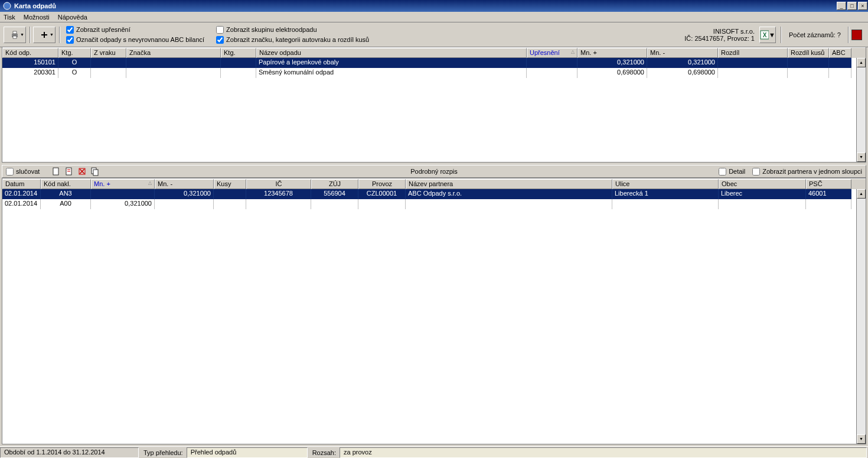 Image resolution: width=868 pixels, height=458 pixels. I want to click on col-kusy: Kusy, so click(230, 184).